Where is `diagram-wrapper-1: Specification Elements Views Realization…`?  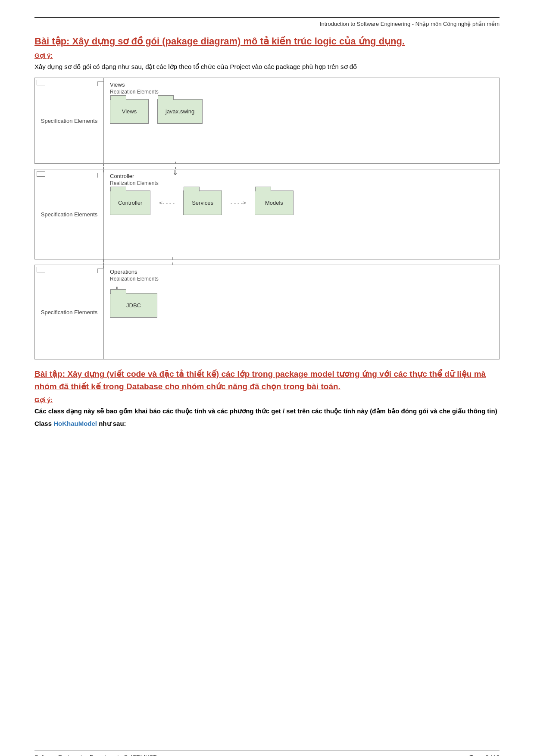 diagram-wrapper-1: Specification Elements Views Realization… is located at coordinates (267, 121).